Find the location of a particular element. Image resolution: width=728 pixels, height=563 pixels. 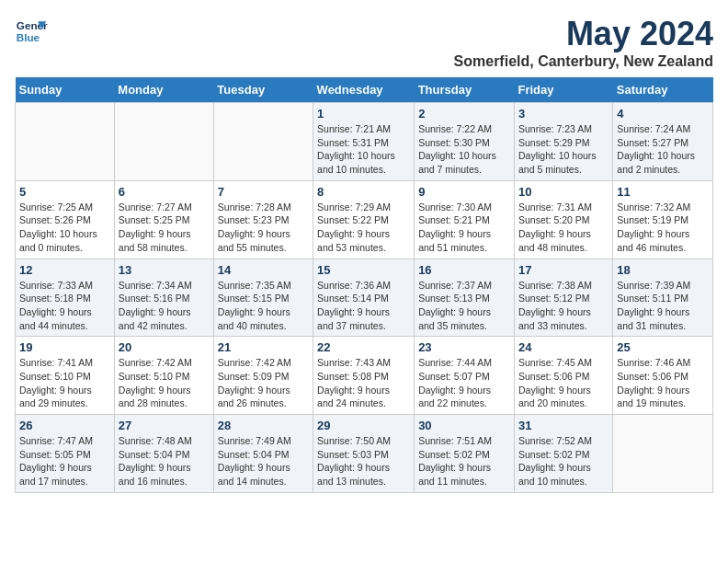

calendar-cell: 30Sunrise: 7:51 AM Sunset: 5:02 PM Dayli… is located at coordinates (465, 454).